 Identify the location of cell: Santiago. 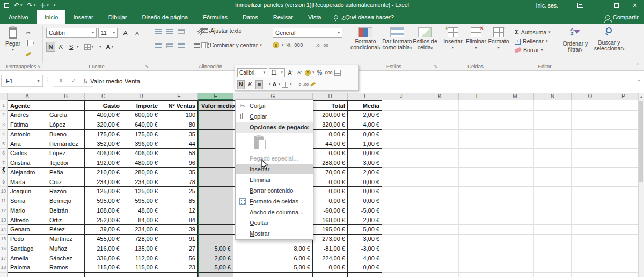
(27, 249).